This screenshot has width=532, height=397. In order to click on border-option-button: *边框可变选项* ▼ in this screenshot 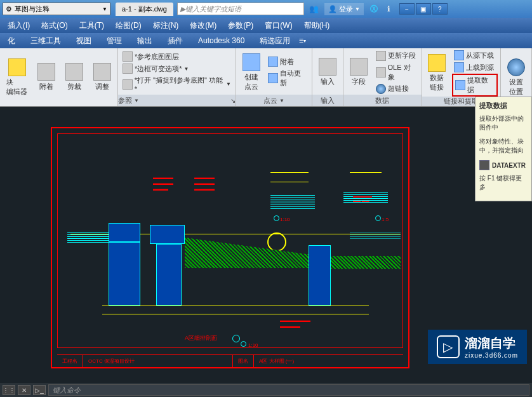, I will do `click(176, 69)`.